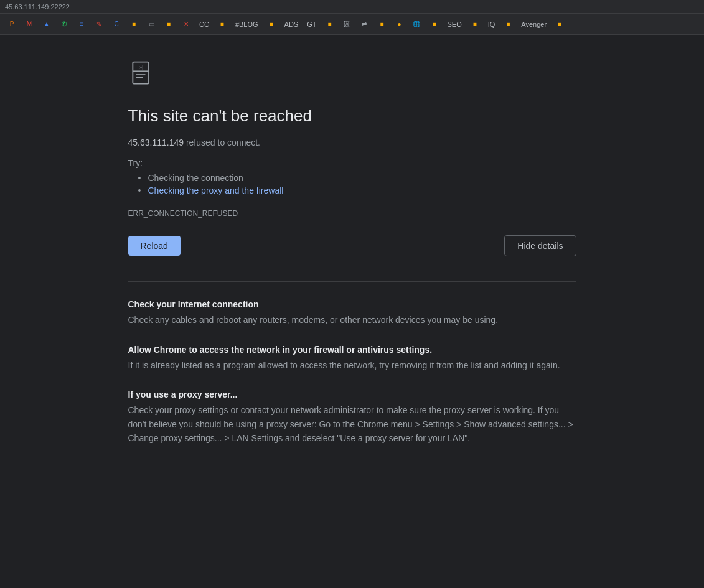 This screenshot has width=704, height=588. Describe the element at coordinates (416, 24) in the screenshot. I see `bookmark-item-bm-globe: 🌐` at that location.